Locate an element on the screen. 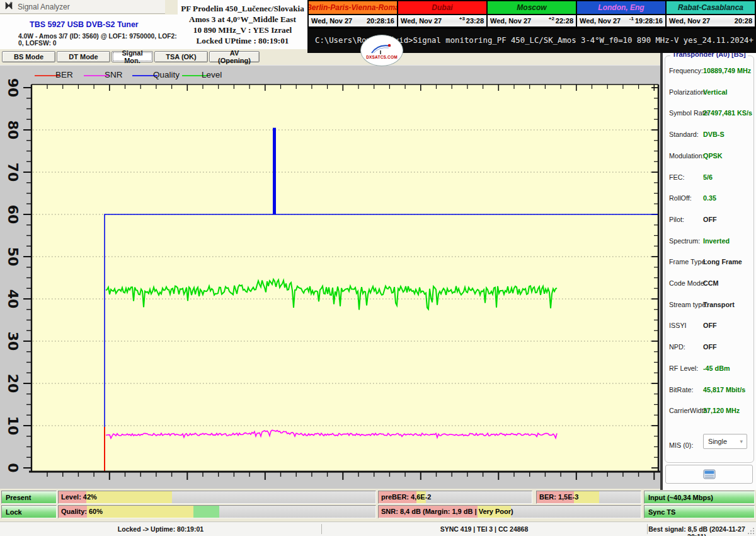 The height and width of the screenshot is (536, 756). clock-time-value: 22:28 is located at coordinates (564, 21).